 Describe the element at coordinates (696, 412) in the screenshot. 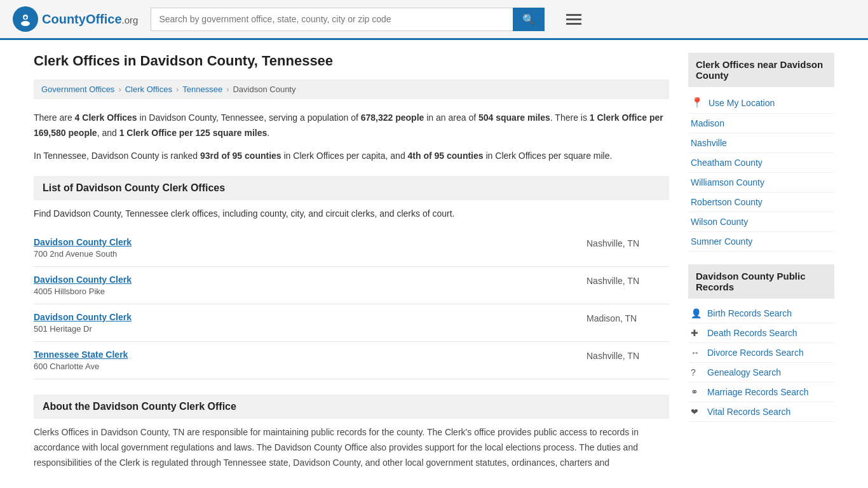

I see `record-icon: ❤` at that location.